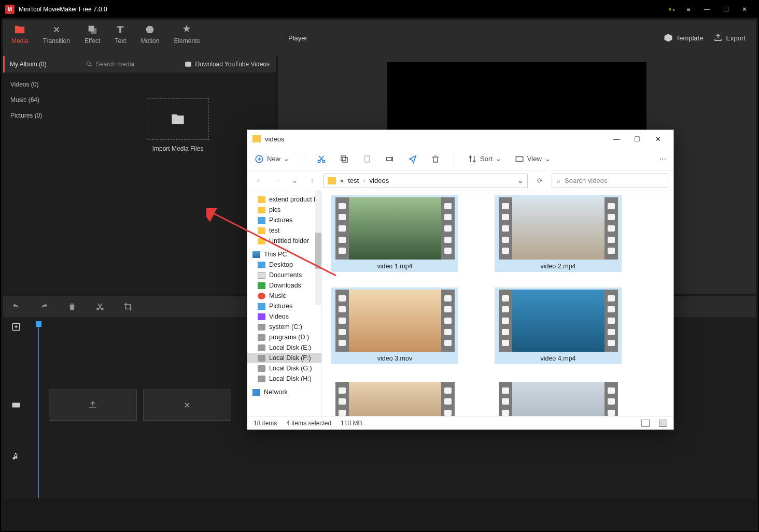 The width and height of the screenshot is (759, 532). What do you see at coordinates (688, 9) in the screenshot?
I see `menu-icon: ≡` at bounding box center [688, 9].